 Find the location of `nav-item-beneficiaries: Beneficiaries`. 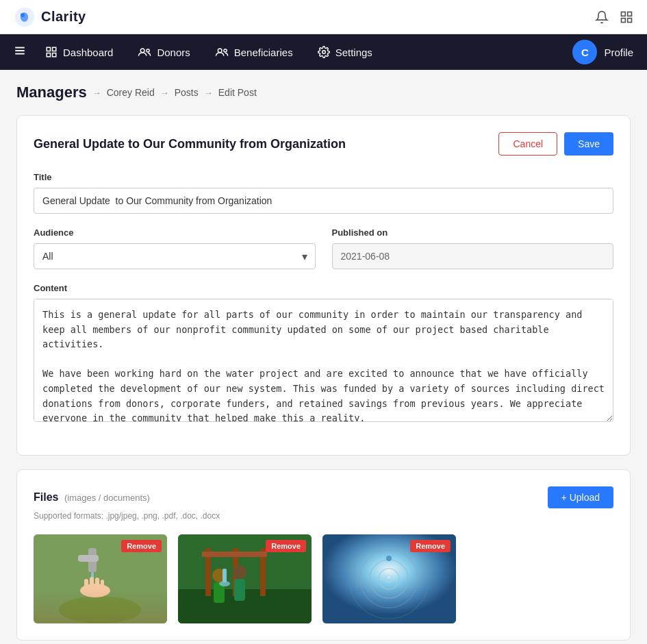

nav-item-beneficiaries: Beneficiaries is located at coordinates (254, 52).